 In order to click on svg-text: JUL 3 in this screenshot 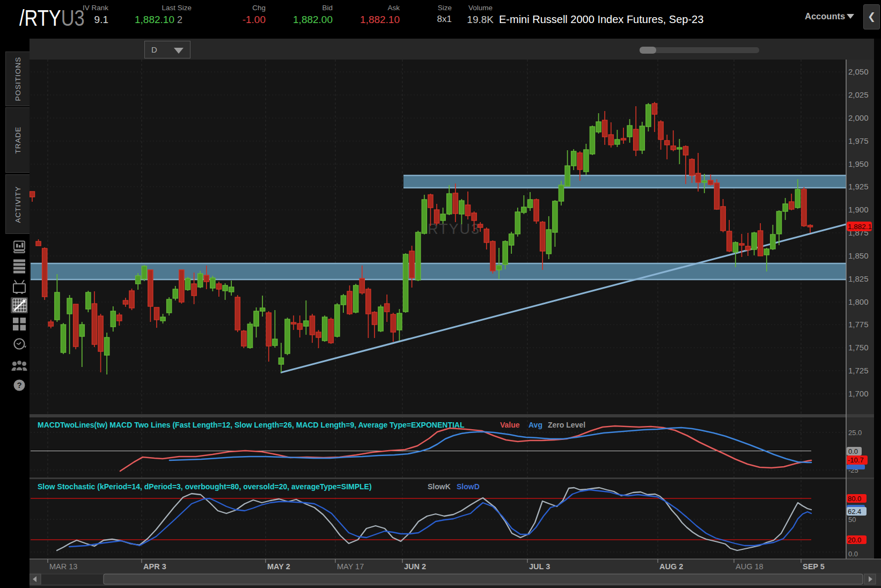, I will do `click(540, 567)`.